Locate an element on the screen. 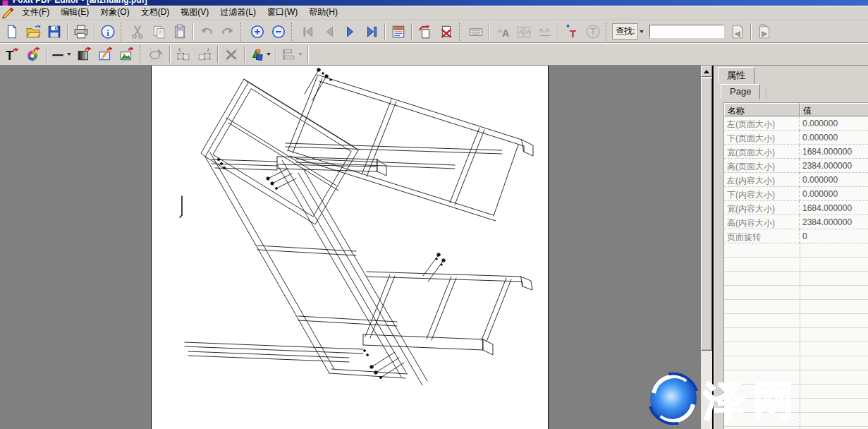 The image size is (868, 429). font-box-icon: AA is located at coordinates (524, 32).